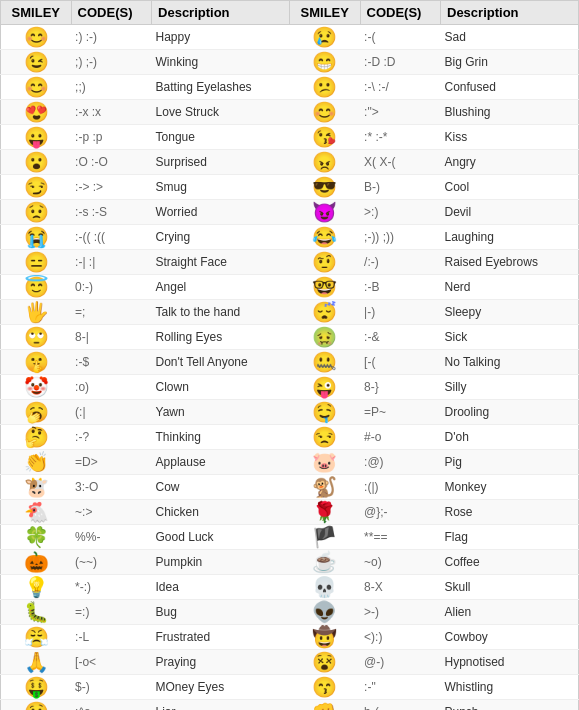  Describe the element at coordinates (400, 488) in the screenshot. I see `code-right: :(|)` at that location.